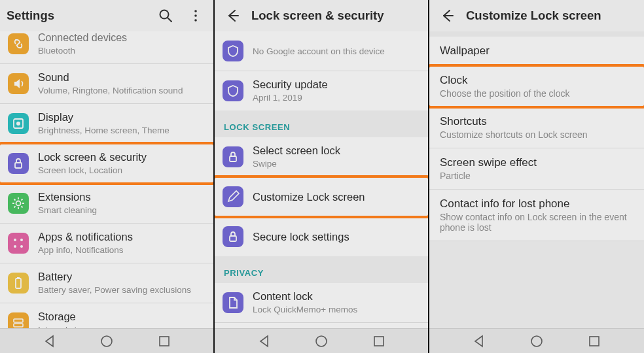  I want to click on speaker-icon, so click(18, 84).